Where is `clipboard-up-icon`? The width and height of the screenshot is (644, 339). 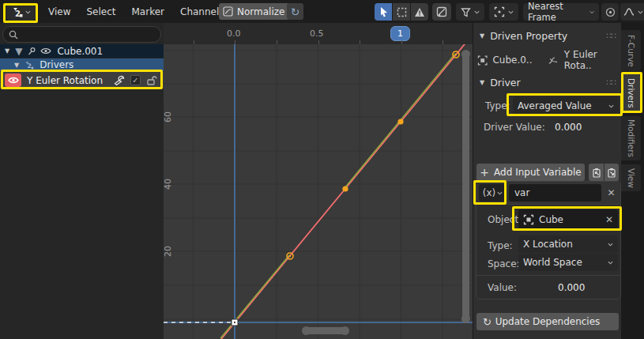 clipboard-up-icon is located at coordinates (597, 172).